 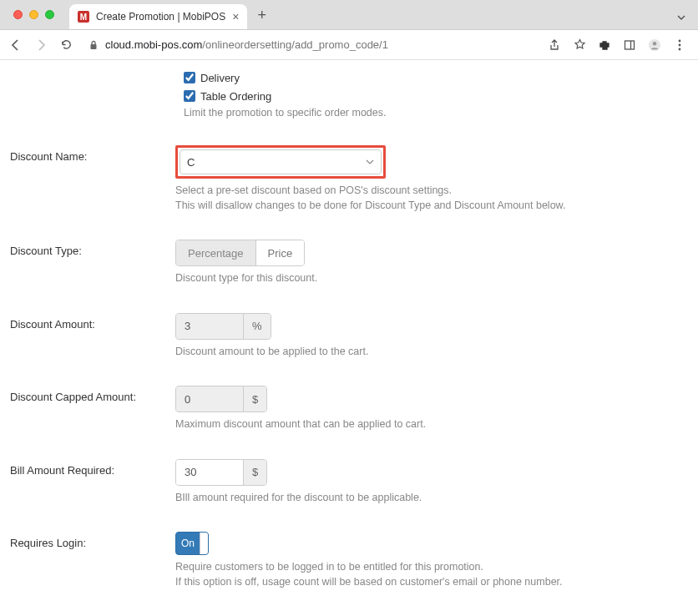 I want to click on discount-amount-input, so click(x=210, y=326).